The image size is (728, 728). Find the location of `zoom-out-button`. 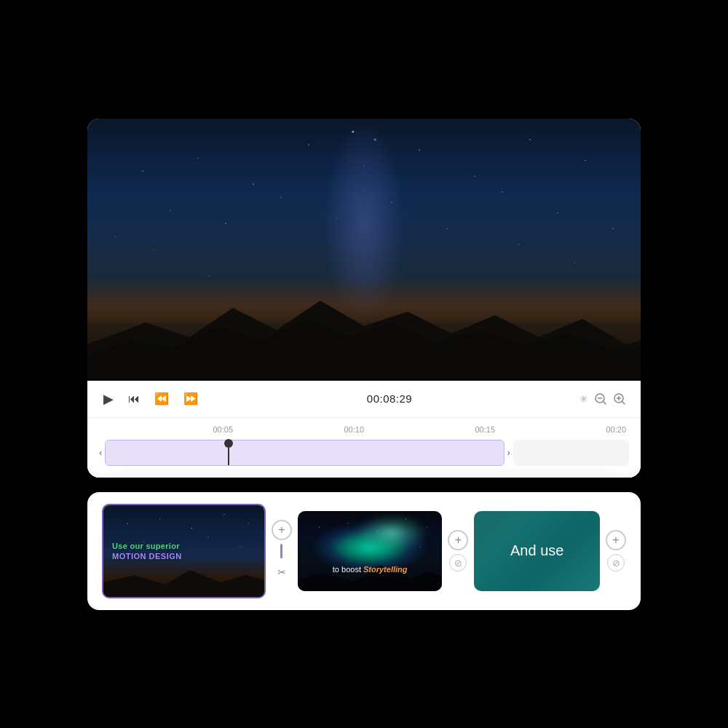

zoom-out-button is located at coordinates (601, 399).